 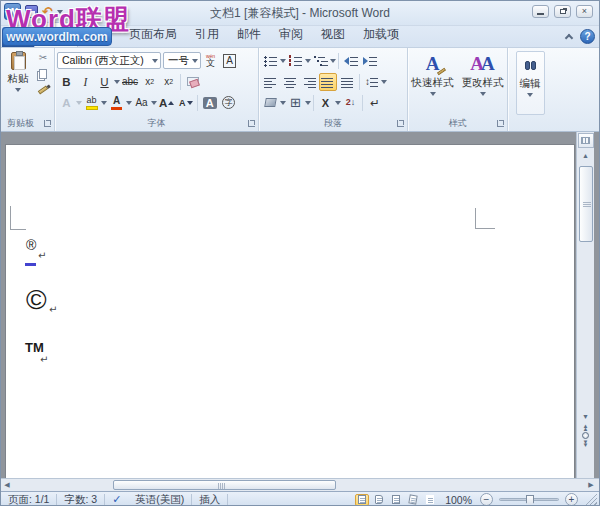 What do you see at coordinates (249, 35) in the screenshot?
I see `tab-mailings: 邮件` at bounding box center [249, 35].